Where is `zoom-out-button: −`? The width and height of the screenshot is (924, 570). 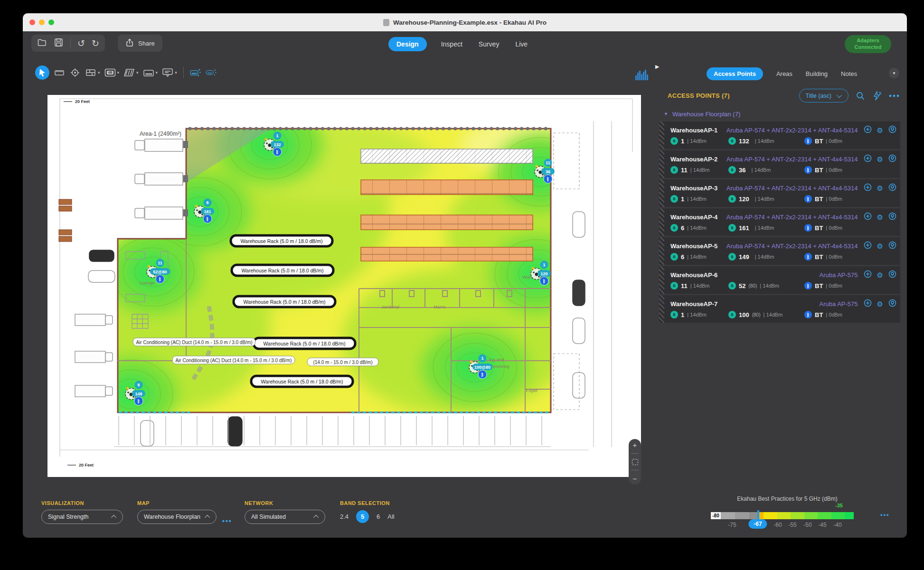 zoom-out-button: − is located at coordinates (635, 478).